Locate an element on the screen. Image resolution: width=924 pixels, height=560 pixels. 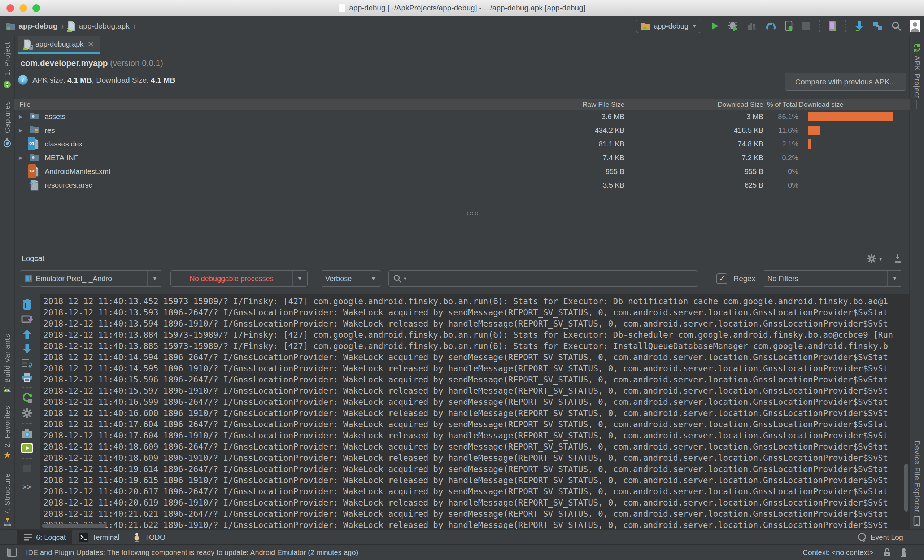
soft-wraps-button is located at coordinates (27, 363).